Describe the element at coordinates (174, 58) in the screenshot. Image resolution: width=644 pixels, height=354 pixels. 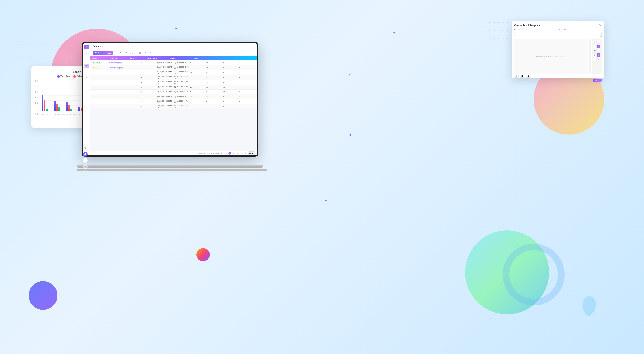
I see `table-header: Status ▾ Name ▾ Lists Created On ▾ Modif…` at that location.